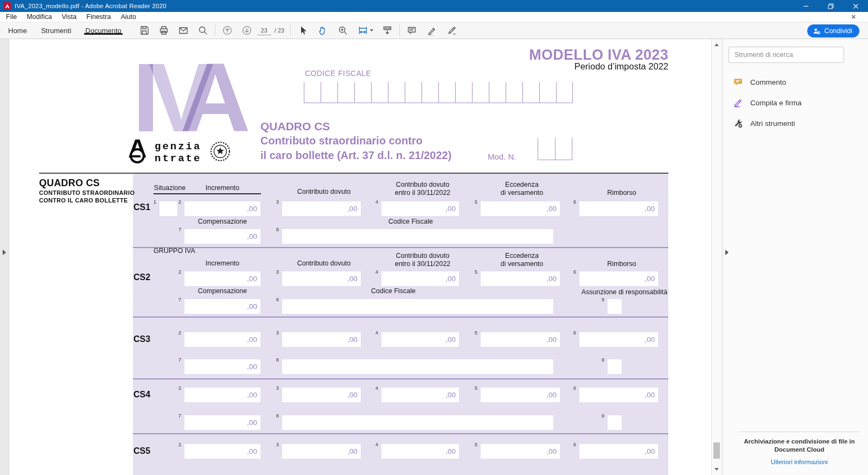 The height and width of the screenshot is (475, 868). What do you see at coordinates (520, 395) in the screenshot?
I see `field-CS4-5: ,00` at bounding box center [520, 395].